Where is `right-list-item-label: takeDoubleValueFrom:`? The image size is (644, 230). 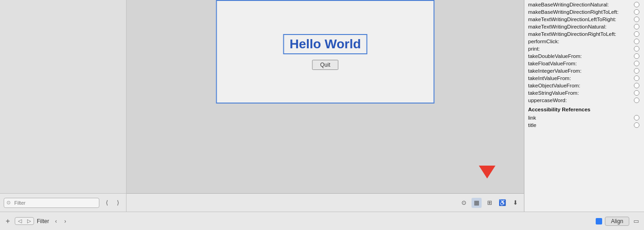 right-list-item-label: takeDoubleValueFrom: is located at coordinates (555, 56).